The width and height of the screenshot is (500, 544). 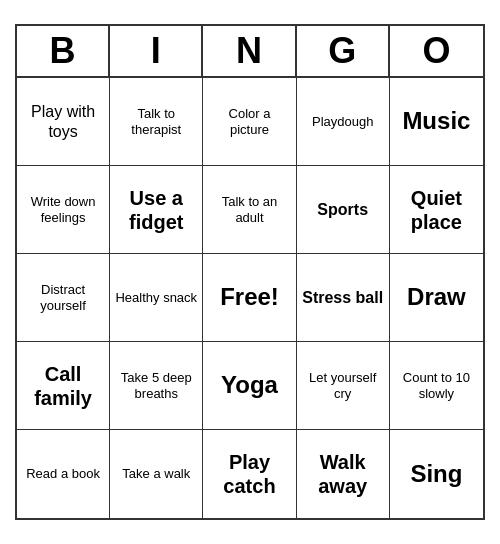 What do you see at coordinates (343, 474) in the screenshot?
I see `cell-text: Walk away` at bounding box center [343, 474].